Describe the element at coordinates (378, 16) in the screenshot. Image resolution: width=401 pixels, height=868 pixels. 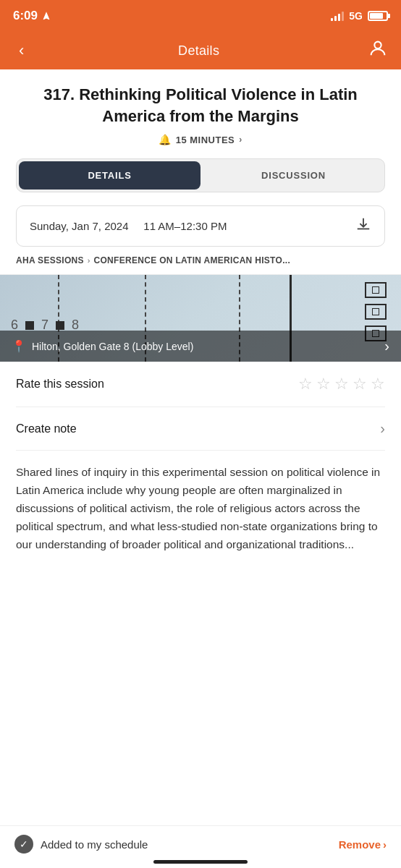
I see `battery-icon` at that location.